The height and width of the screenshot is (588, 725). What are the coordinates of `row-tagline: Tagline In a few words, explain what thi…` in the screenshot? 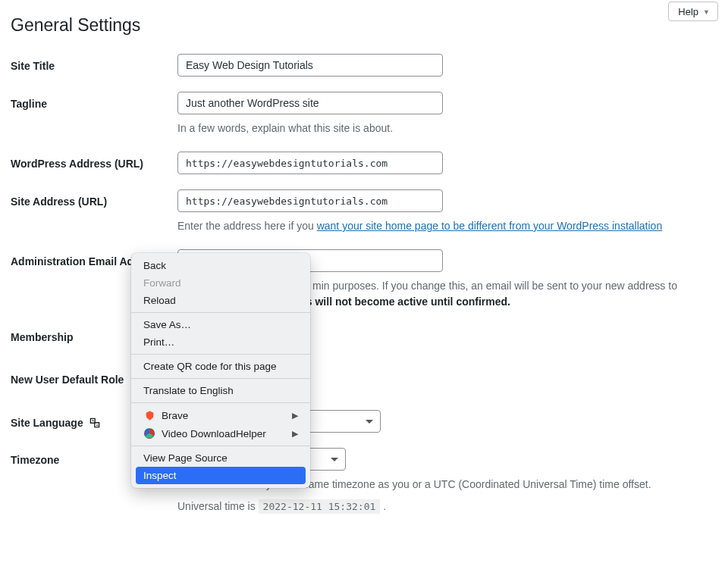 It's located at (362, 114).